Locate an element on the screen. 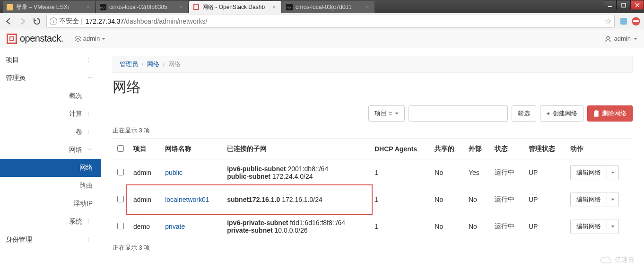  sidebar: 项目 〉 管理员 ﹀ 概况 〉 计算 〉 卷 〉 网络 ﹀ 网络 路由 is located at coordinates (51, 157).